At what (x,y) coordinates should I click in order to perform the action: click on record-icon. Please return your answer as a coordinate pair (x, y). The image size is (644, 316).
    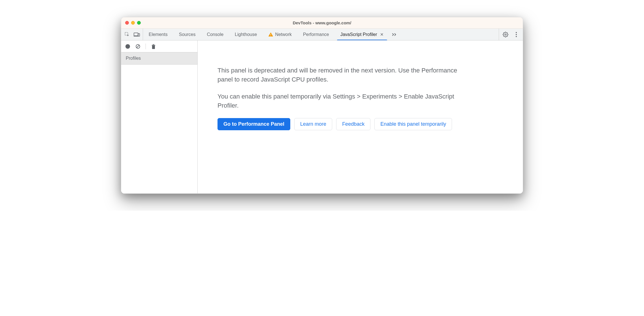
    Looking at the image, I should click on (128, 46).